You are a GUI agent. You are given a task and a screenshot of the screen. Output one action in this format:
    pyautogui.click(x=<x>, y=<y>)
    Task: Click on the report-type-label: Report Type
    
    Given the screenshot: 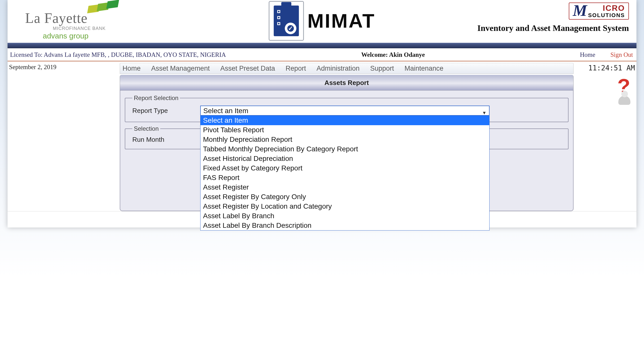 What is the action you would take?
    pyautogui.click(x=165, y=111)
    